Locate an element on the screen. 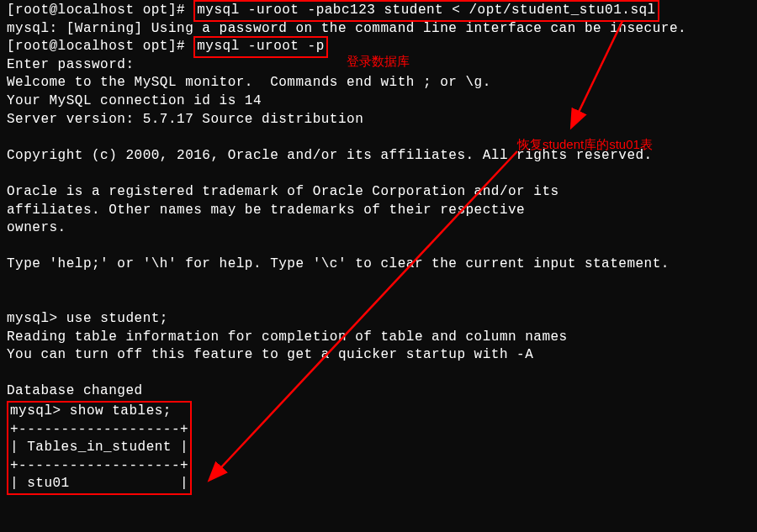 The image size is (757, 532). help-line: Type 'help;' or '\h' for help. Type '\c'… is located at coordinates (378, 265).